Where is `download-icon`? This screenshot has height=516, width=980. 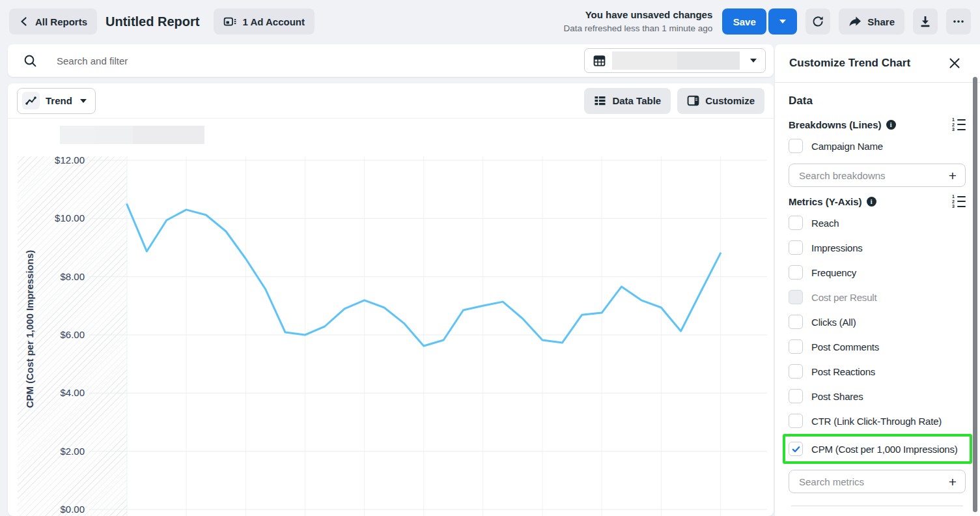
download-icon is located at coordinates (925, 22).